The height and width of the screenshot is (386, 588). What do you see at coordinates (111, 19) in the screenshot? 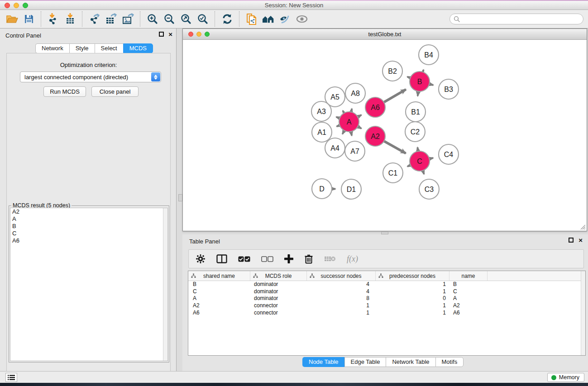
I see `export-table-button` at bounding box center [111, 19].